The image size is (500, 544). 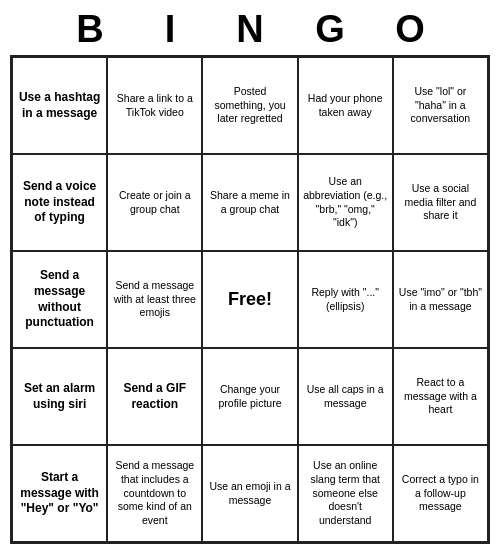 What do you see at coordinates (440, 106) in the screenshot?
I see `bingo-cell-4: Use "lol" or "haha" in a conversation` at bounding box center [440, 106].